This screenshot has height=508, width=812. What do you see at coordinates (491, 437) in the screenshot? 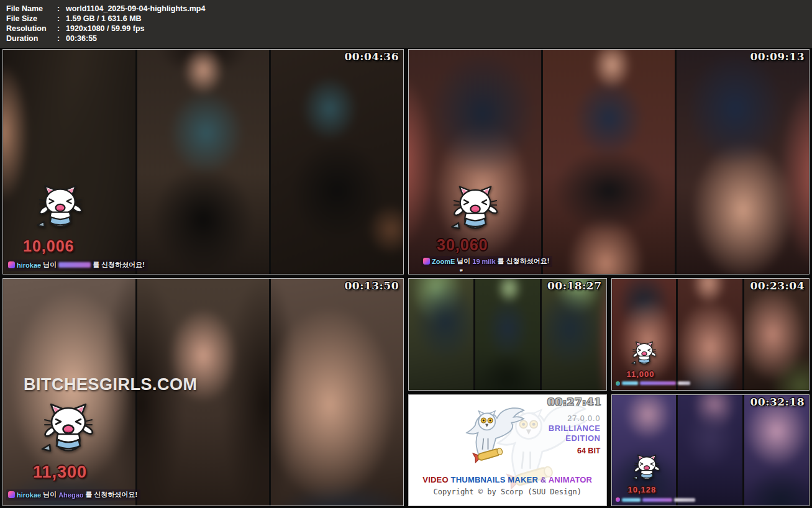
I see `owl-logo-icon` at bounding box center [491, 437].